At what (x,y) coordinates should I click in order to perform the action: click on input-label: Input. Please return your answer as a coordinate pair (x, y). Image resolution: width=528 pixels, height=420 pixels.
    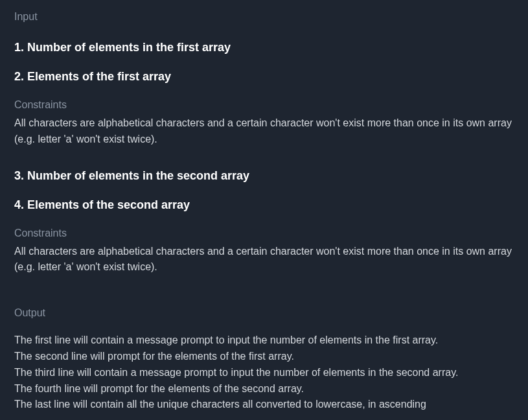
    Looking at the image, I should click on (264, 17).